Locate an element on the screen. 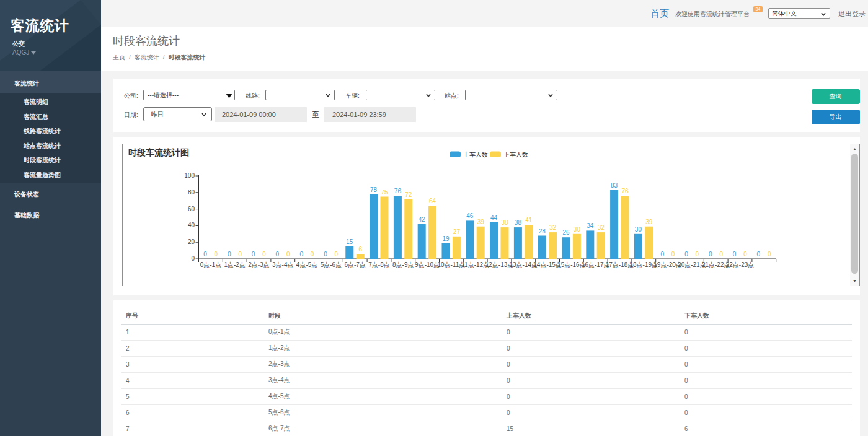 This screenshot has height=436, width=868. svg-text: 34 is located at coordinates (590, 225).